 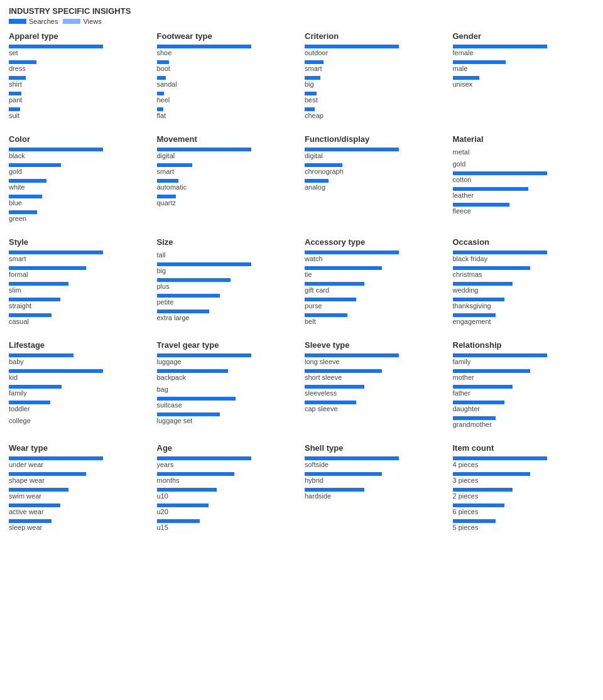 I want to click on section-material: Materialmetalgoldcottonleatherfleece, so click(x=524, y=180).